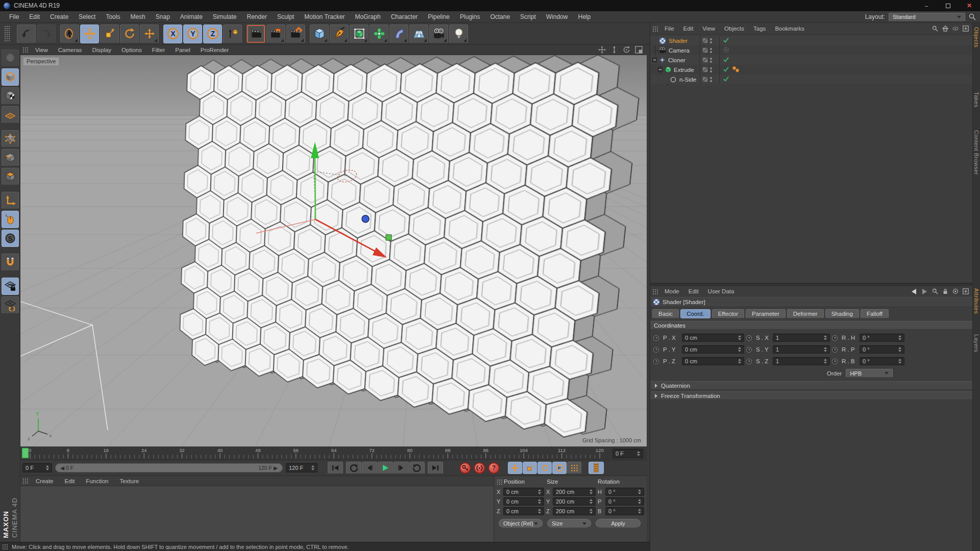  What do you see at coordinates (380, 253) in the screenshot?
I see `gizmo-x-arrowhead` at bounding box center [380, 253].